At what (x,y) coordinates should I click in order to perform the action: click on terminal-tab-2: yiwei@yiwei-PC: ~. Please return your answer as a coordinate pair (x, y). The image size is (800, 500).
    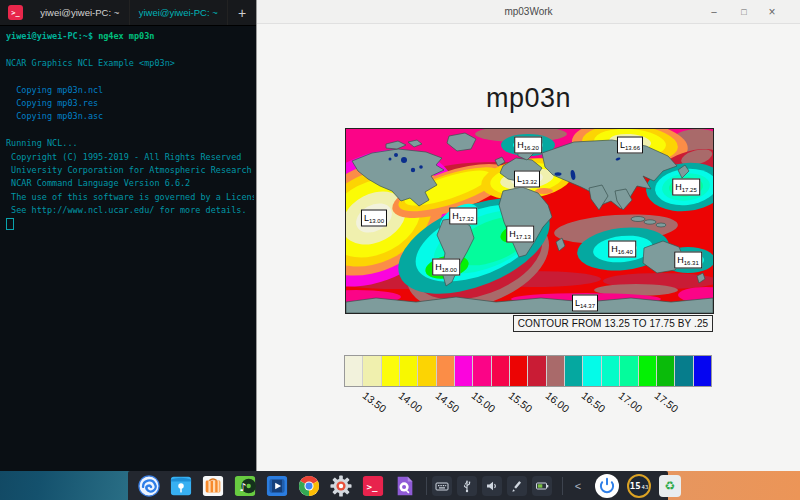
    Looking at the image, I should click on (180, 12).